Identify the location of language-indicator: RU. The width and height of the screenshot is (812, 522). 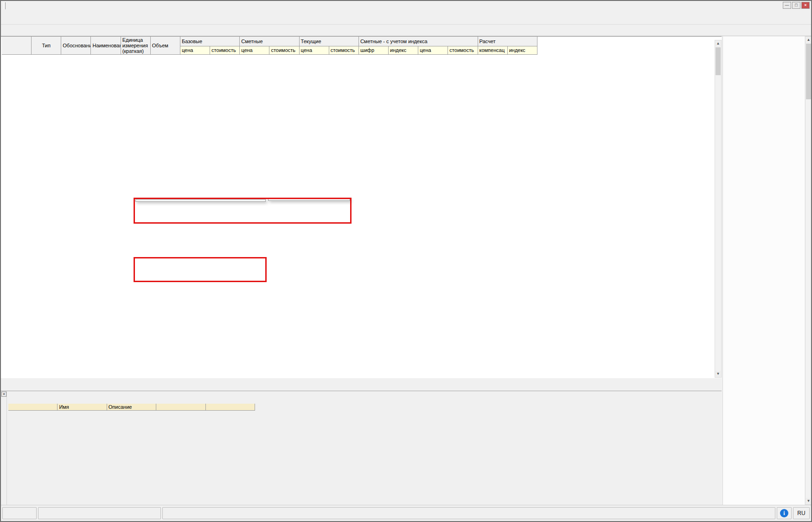
(801, 513).